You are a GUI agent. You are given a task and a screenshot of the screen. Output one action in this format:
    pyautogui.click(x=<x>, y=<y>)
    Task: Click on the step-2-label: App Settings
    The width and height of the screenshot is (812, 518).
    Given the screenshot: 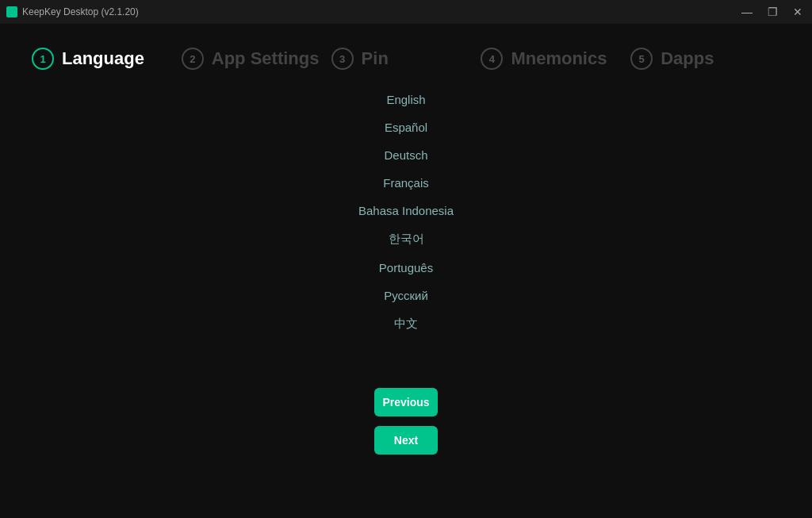 What is the action you would take?
    pyautogui.click(x=266, y=59)
    